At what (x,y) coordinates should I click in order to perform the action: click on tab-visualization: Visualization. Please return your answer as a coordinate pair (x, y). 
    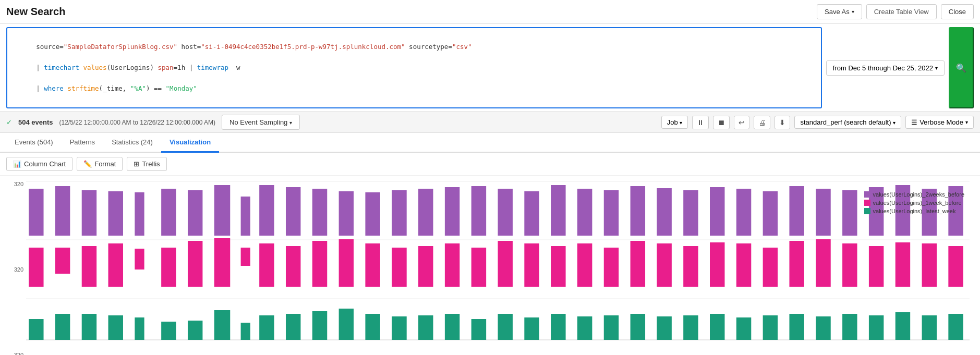
    Looking at the image, I should click on (190, 143).